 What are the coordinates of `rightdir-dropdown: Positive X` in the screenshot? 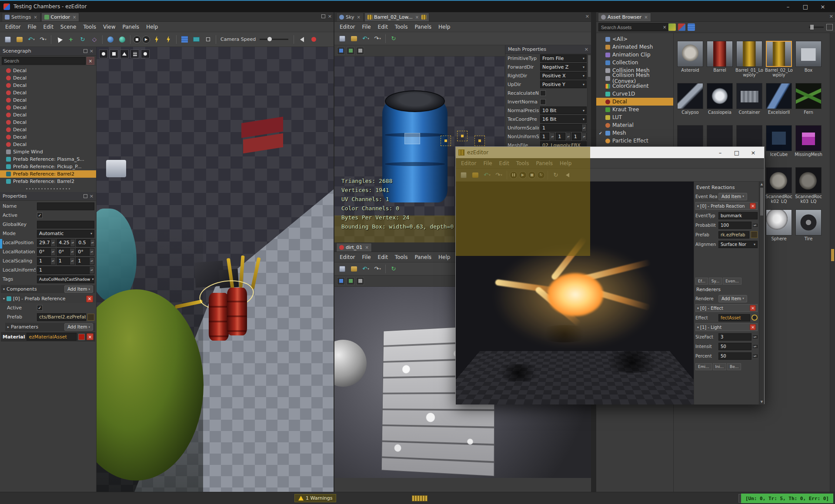 It's located at (564, 76).